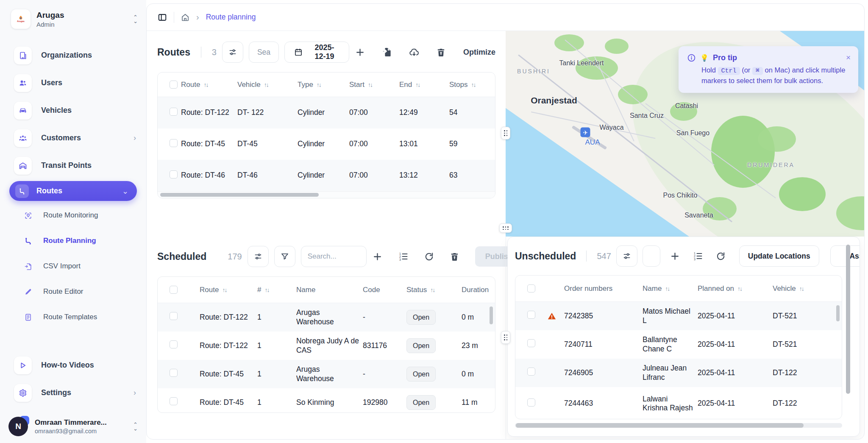 The width and height of the screenshot is (868, 443). I want to click on scheduled-view-settings-button, so click(258, 256).